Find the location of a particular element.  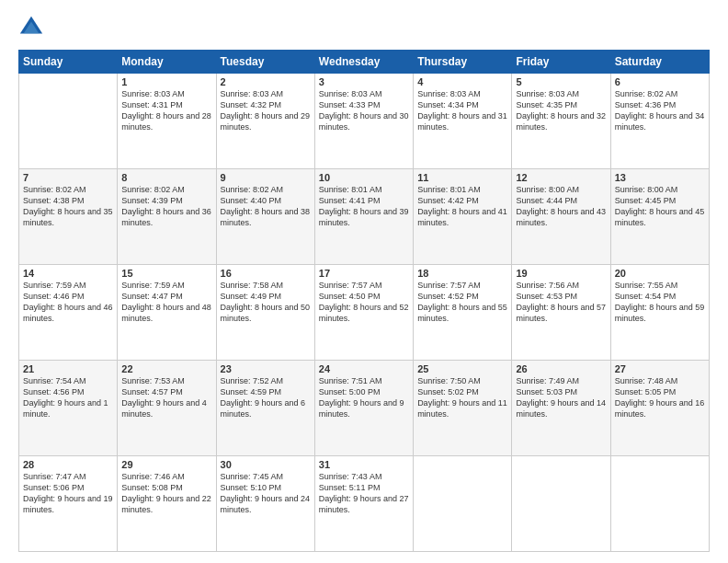

day-info: Sunrise: 8:02 AM Sunset: 4:40 PM Dayligh… is located at coordinates (266, 206).